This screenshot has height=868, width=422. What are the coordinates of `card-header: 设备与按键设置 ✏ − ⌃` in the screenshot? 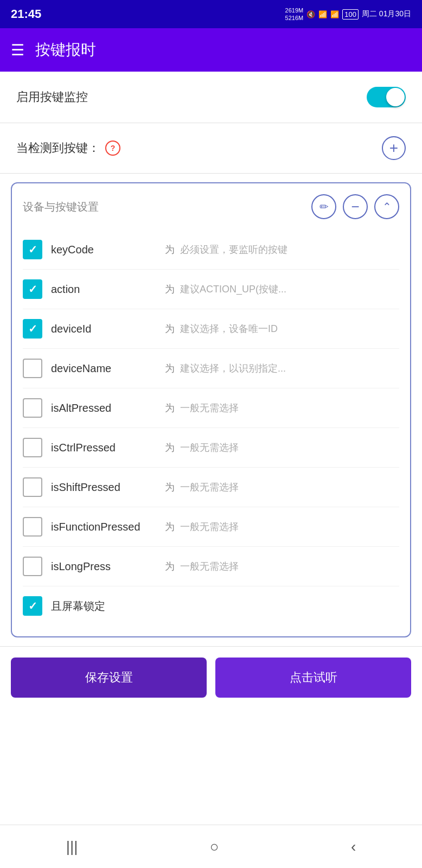 It's located at (211, 207).